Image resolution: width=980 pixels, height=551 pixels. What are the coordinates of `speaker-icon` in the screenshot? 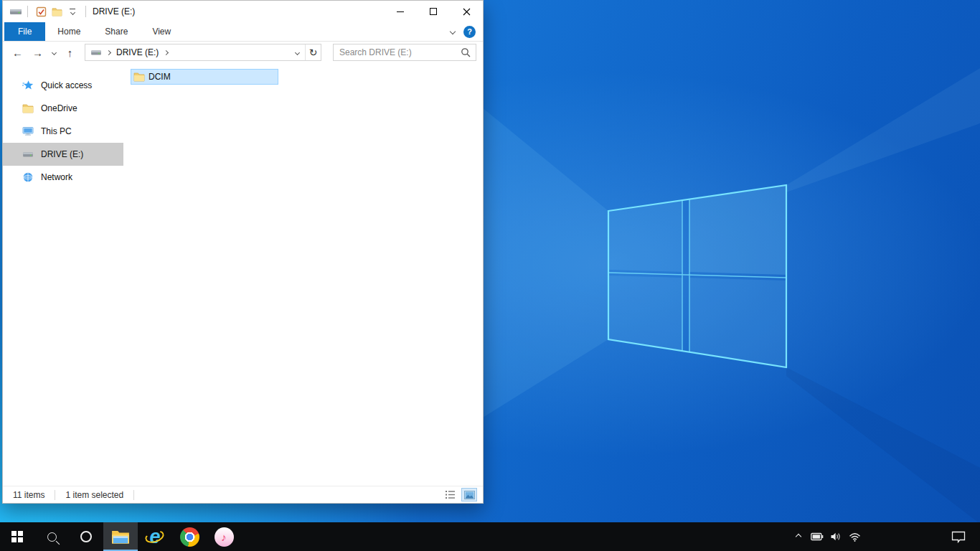 It's located at (836, 537).